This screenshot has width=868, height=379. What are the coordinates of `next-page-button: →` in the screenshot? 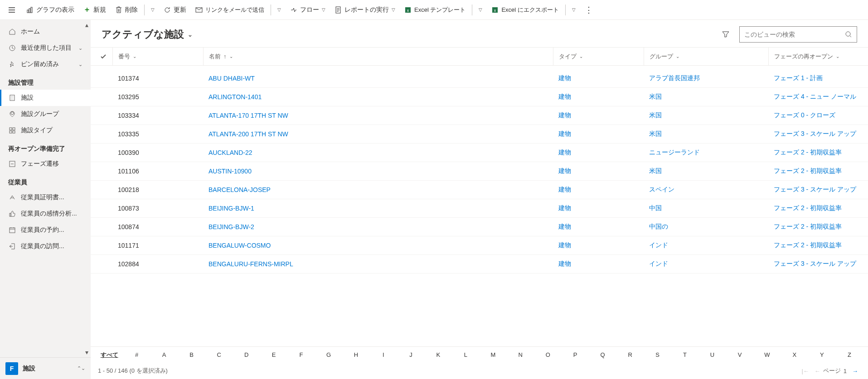 It's located at (855, 371).